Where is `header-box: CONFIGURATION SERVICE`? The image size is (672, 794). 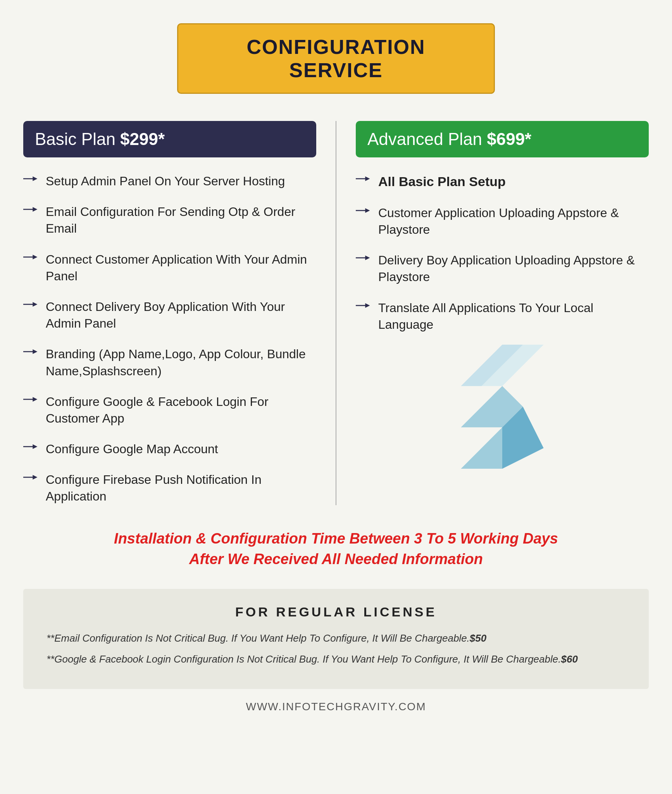
header-box: CONFIGURATION SERVICE is located at coordinates (336, 59).